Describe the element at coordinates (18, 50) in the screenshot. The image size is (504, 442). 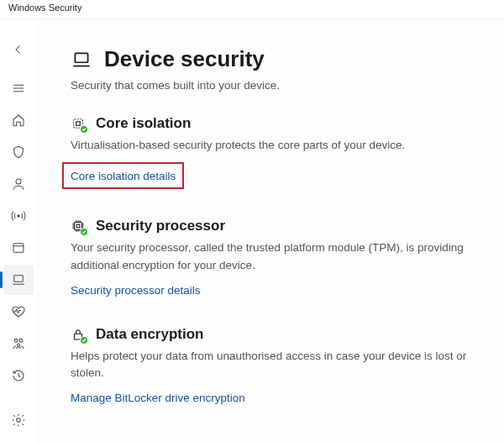
I see `back-button` at that location.